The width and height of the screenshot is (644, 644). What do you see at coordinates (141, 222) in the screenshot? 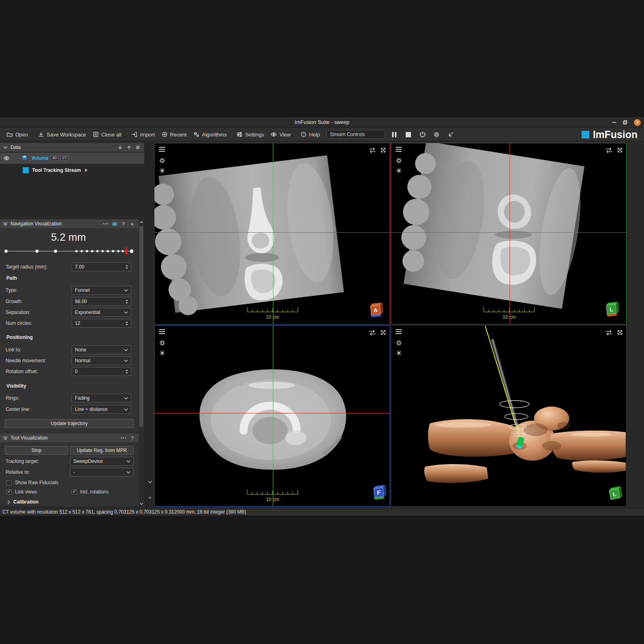
I see `scroll-up-button` at bounding box center [141, 222].